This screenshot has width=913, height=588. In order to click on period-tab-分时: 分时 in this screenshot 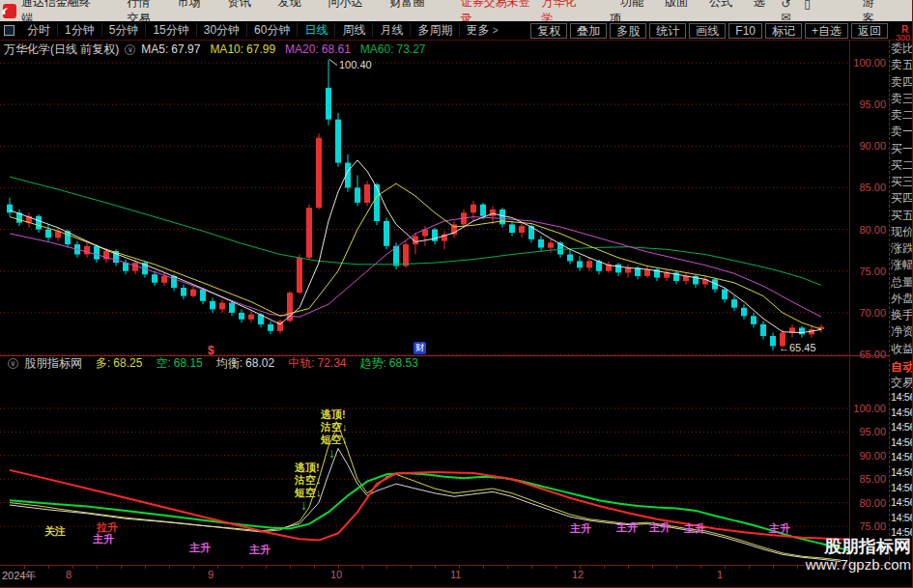, I will do `click(39, 30)`.